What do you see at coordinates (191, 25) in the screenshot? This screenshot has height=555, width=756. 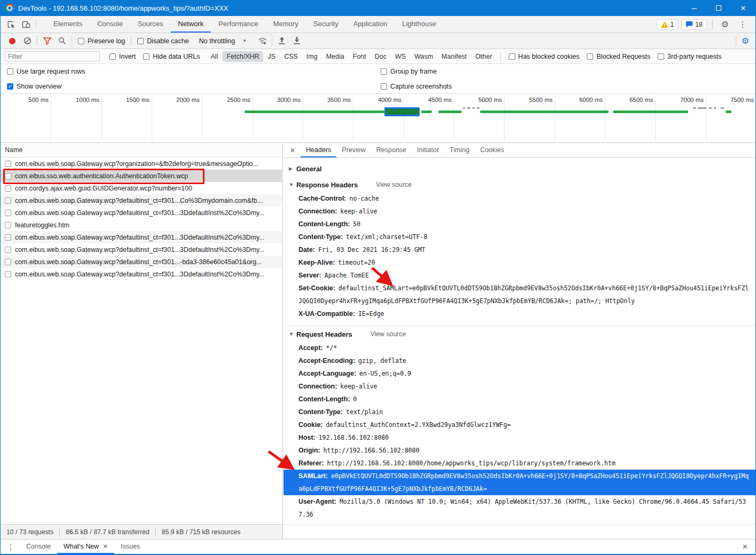 I see `tab-network: Network` at bounding box center [191, 25].